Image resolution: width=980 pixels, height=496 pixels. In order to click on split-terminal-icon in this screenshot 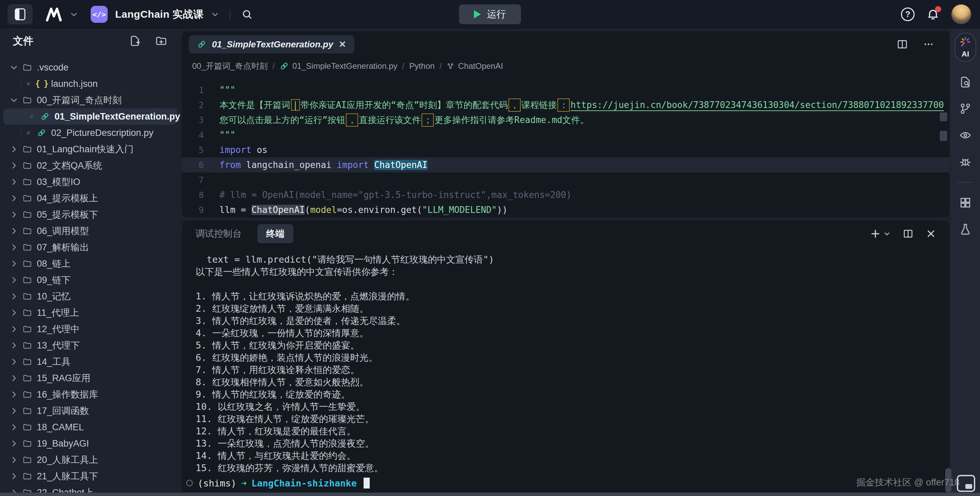, I will do `click(908, 234)`.